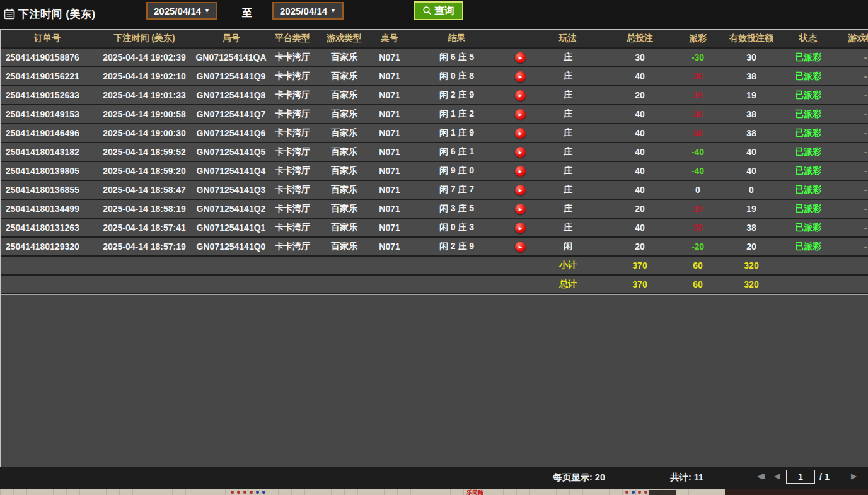 The width and height of the screenshot is (868, 495). Describe the element at coordinates (475, 492) in the screenshot. I see `road-label: 乐同路` at that location.